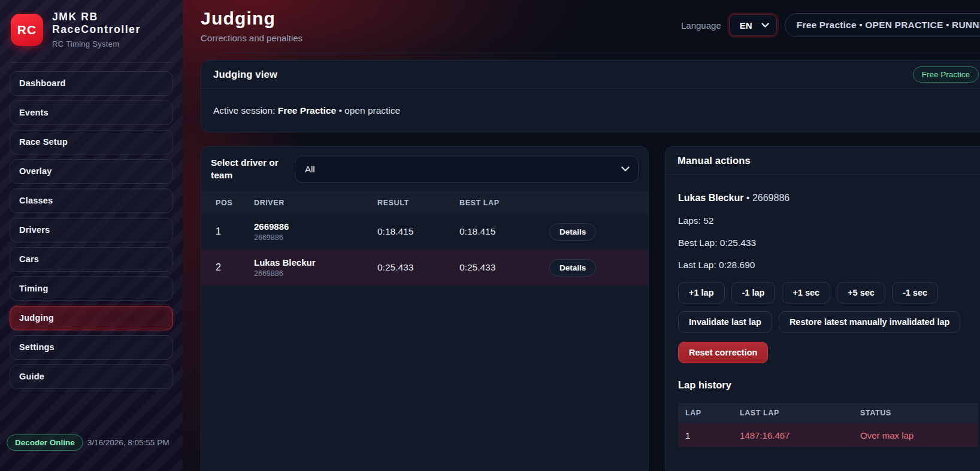 The height and width of the screenshot is (471, 980). I want to click on lap-history-header-cell: LAP, so click(713, 413).